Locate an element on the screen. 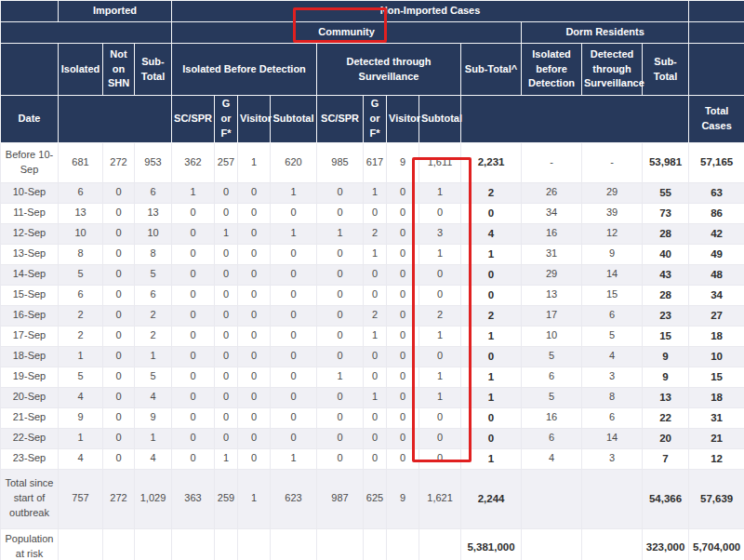 The width and height of the screenshot is (744, 560). table-cell: 623 is located at coordinates (294, 499).